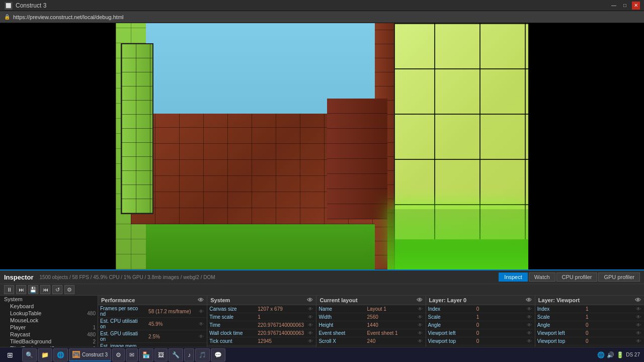  I want to click on taskbar: ⊞ 🔍 📁 🌐 🎮 Construct 3 ⚙ ✉ 🏪 🖼 🔧, so click(322, 354).